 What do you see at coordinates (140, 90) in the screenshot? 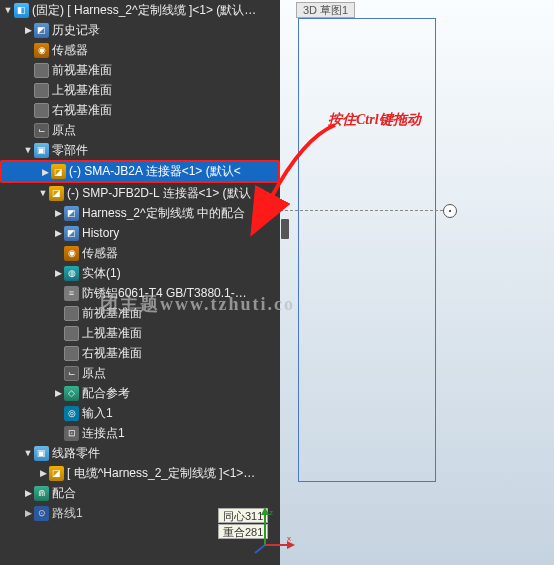
I see `top-plane-node: 上视基准面` at bounding box center [140, 90].